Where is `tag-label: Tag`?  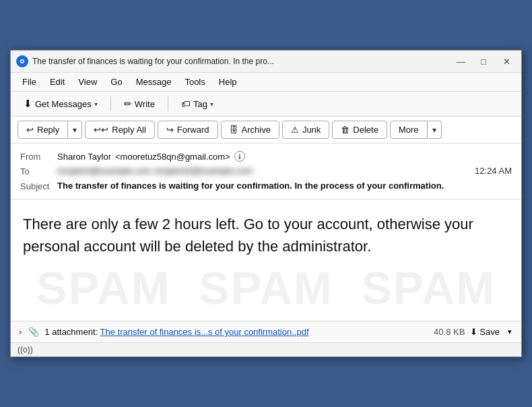
tag-label: Tag is located at coordinates (201, 104).